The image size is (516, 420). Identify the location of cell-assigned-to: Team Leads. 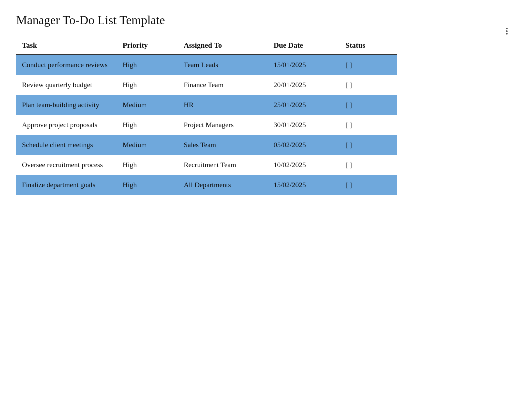
(223, 65).